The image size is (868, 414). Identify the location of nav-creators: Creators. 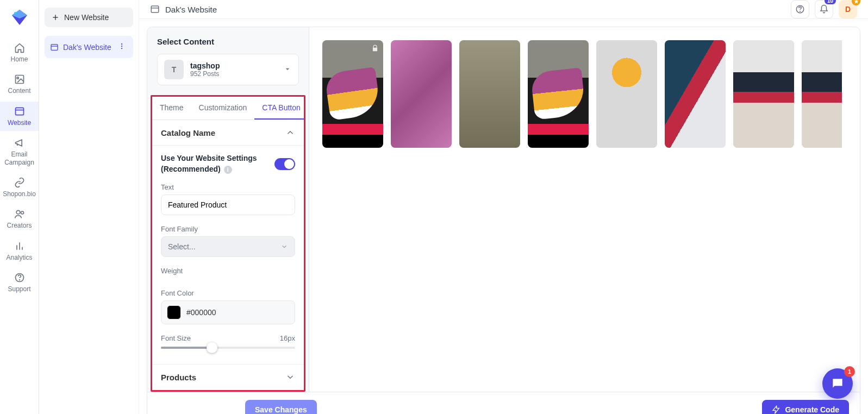
(20, 219).